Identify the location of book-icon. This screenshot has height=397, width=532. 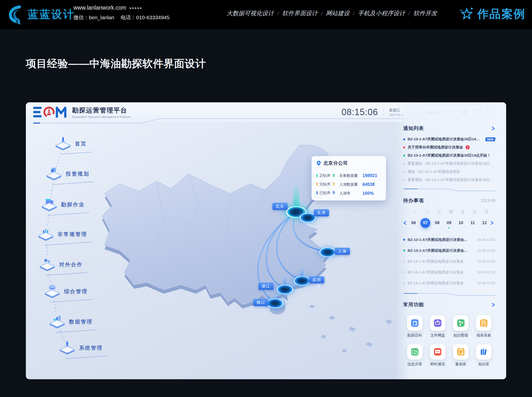
(415, 323).